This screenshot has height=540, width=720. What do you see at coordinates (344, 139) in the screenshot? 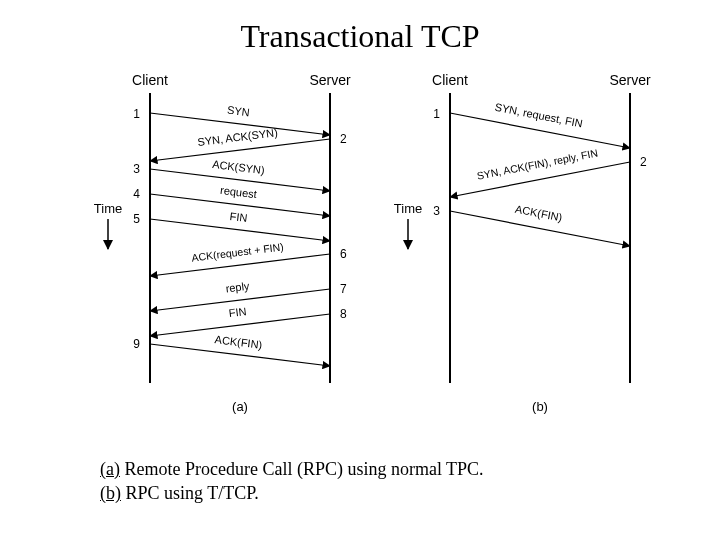
I see `step-a-2: 2` at bounding box center [344, 139].